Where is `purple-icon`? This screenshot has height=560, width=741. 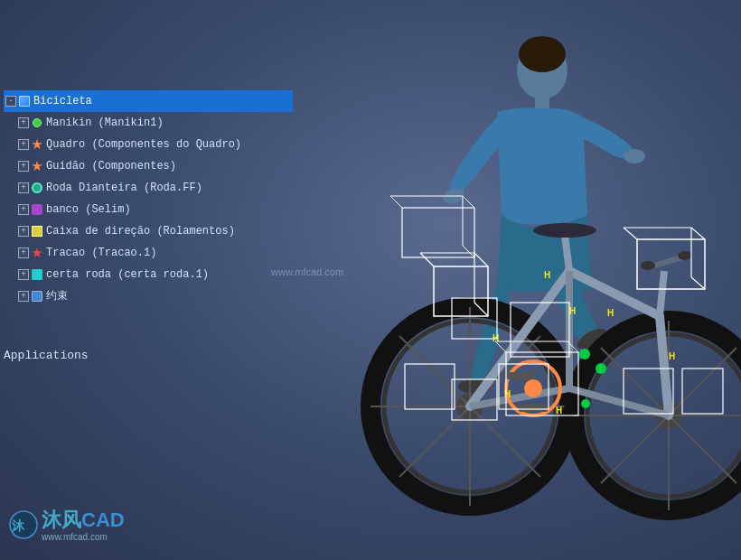 purple-icon is located at coordinates (37, 210).